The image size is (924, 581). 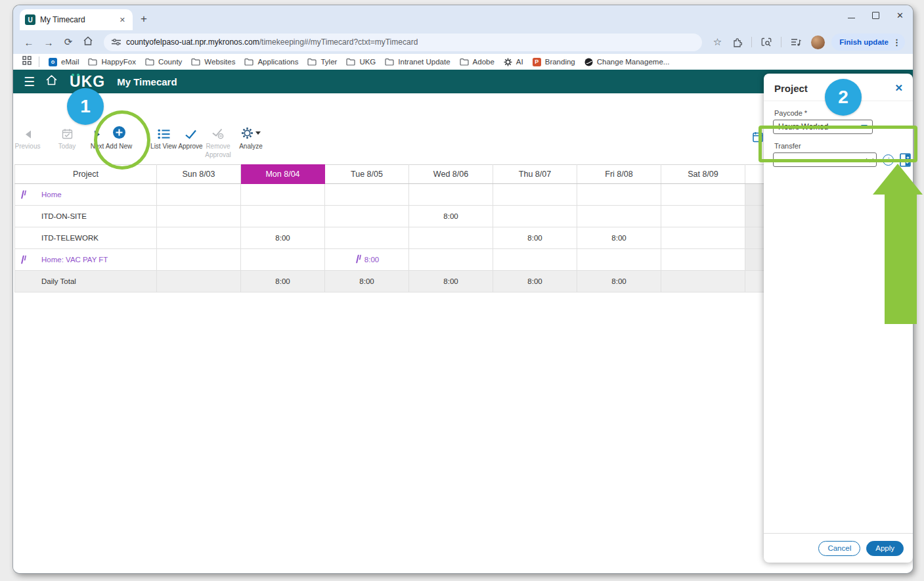 I want to click on bookmark-item: Intranet Update, so click(x=418, y=62).